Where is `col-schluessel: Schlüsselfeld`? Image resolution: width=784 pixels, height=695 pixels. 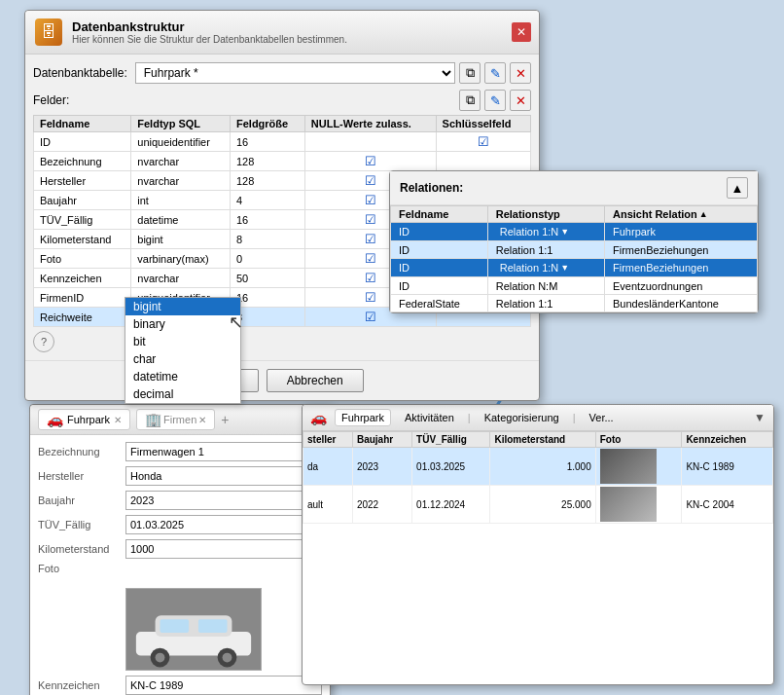 col-schluessel: Schlüsselfeld is located at coordinates (482, 125).